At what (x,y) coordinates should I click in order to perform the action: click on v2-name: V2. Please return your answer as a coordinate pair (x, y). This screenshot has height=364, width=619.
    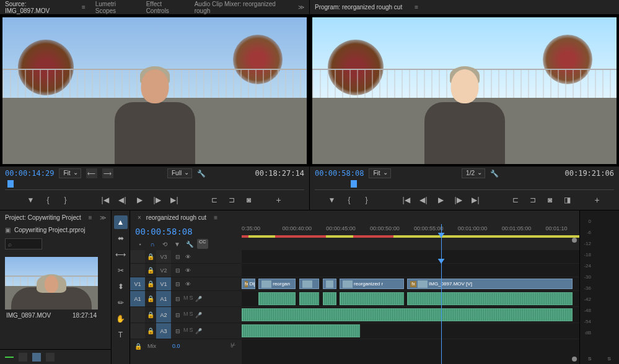
    Looking at the image, I should click on (164, 270).